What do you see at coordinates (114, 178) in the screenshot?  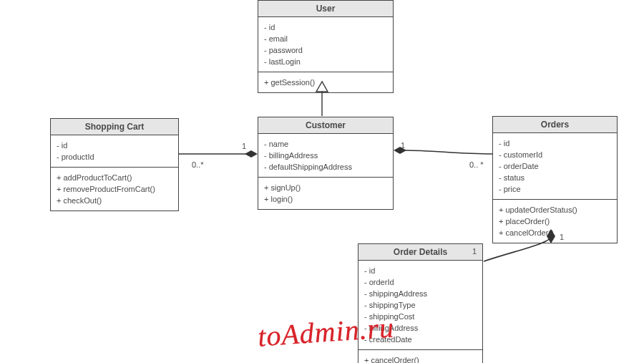 I see `op: + addProductToCart()` at bounding box center [114, 178].